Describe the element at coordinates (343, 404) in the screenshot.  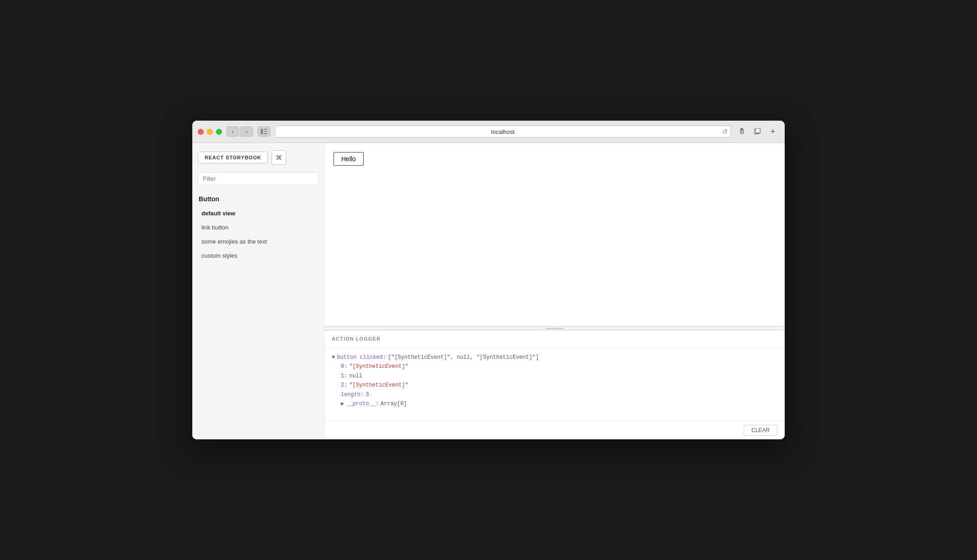
I see `log-toggle-proto: ▶` at that location.